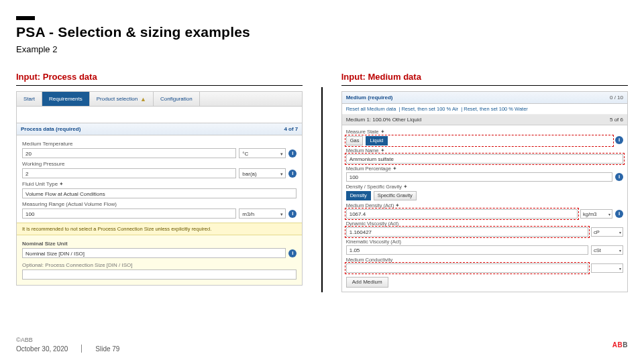 This screenshot has height=362, width=644. What do you see at coordinates (322, 190) in the screenshot?
I see `column-separator` at bounding box center [322, 190].